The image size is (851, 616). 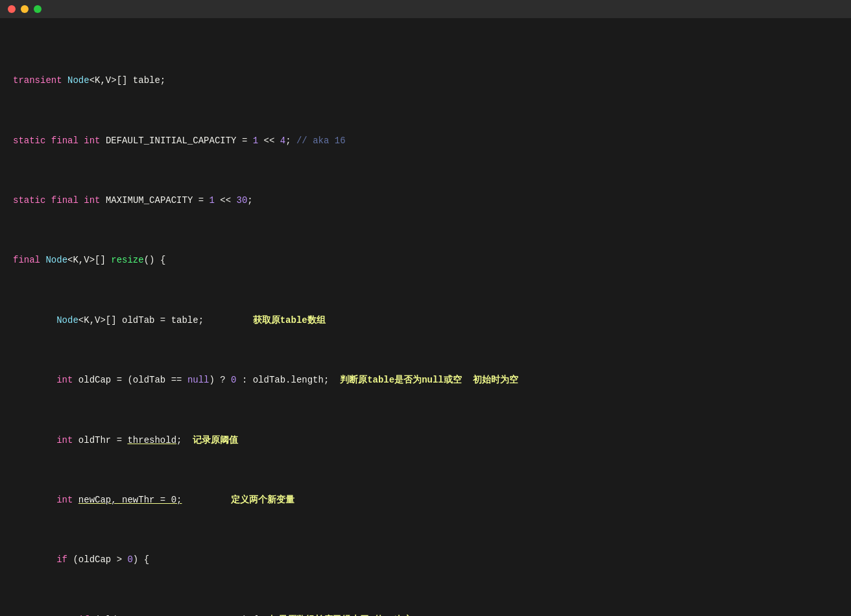 What do you see at coordinates (426, 9) in the screenshot?
I see `title-bar` at bounding box center [426, 9].